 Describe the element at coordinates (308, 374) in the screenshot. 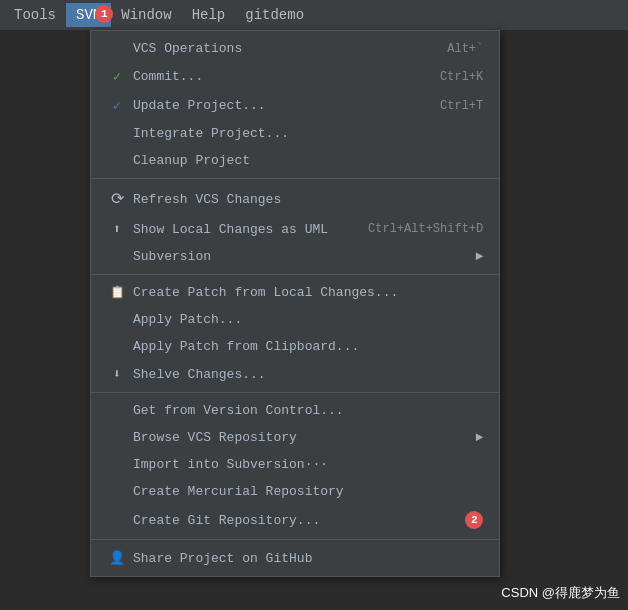

I see `shelve-changes-label: Shelve Changes...` at that location.